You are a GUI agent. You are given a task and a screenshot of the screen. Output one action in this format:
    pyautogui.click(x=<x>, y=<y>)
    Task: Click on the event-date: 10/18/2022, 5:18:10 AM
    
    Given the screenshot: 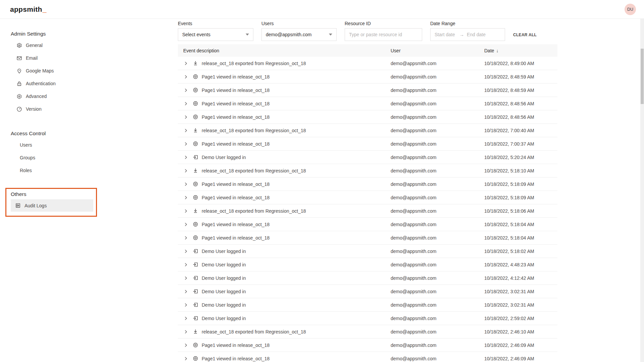 What is the action you would take?
    pyautogui.click(x=518, y=171)
    